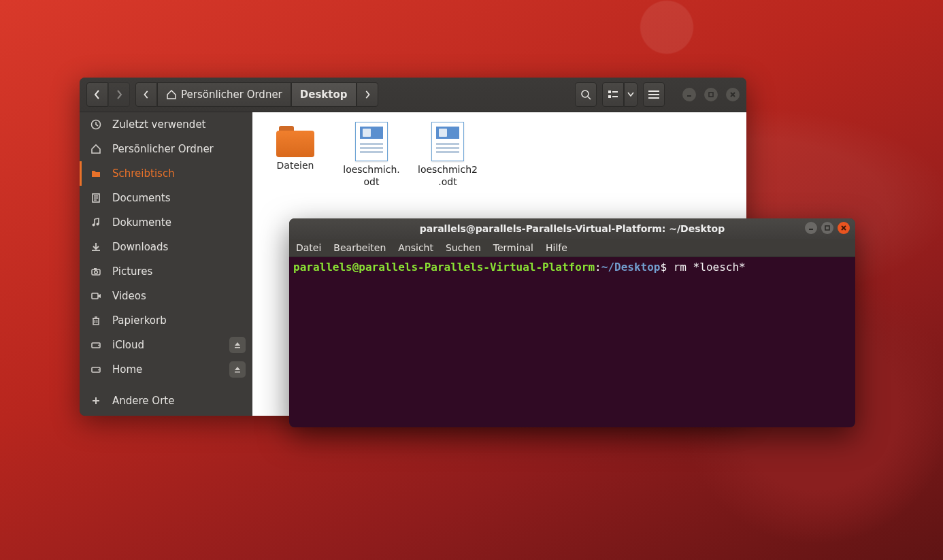 The height and width of the screenshot is (560, 943). I want to click on terminal-minimize-button, so click(811, 228).